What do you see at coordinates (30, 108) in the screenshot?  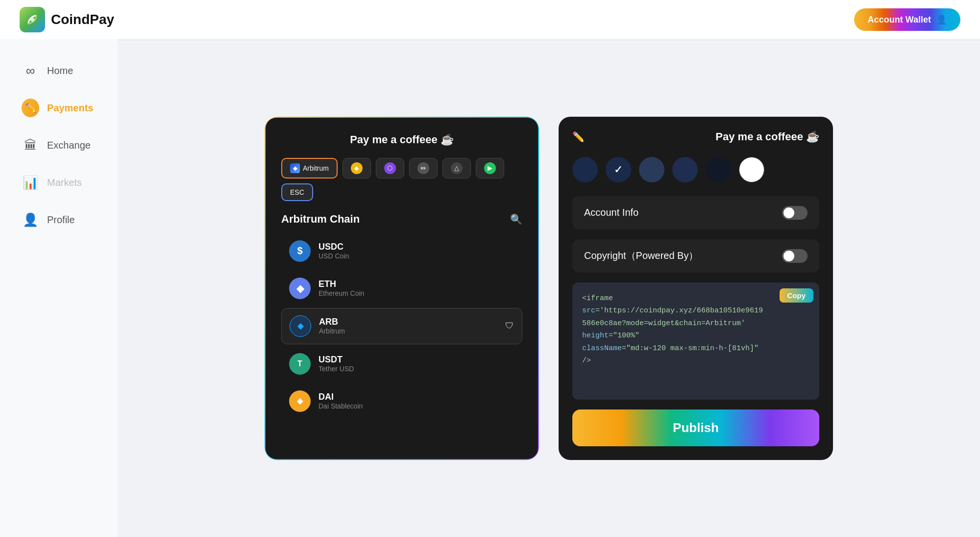 I see `payments-icon: ✏️` at bounding box center [30, 108].